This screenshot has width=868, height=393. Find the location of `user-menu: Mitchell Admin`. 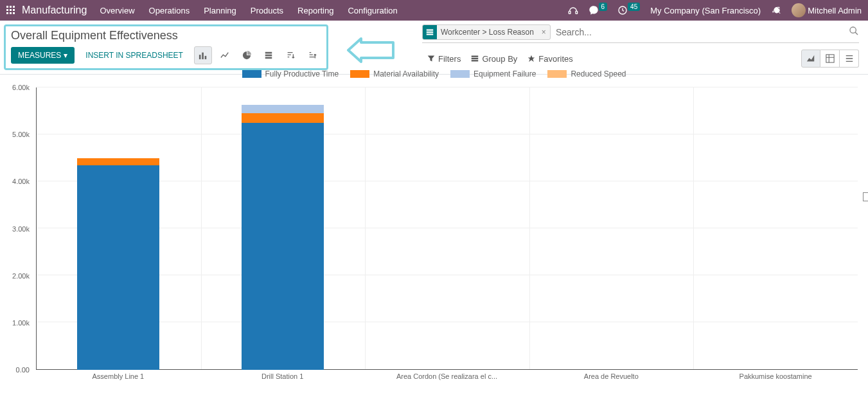

user-menu: Mitchell Admin is located at coordinates (826, 10).